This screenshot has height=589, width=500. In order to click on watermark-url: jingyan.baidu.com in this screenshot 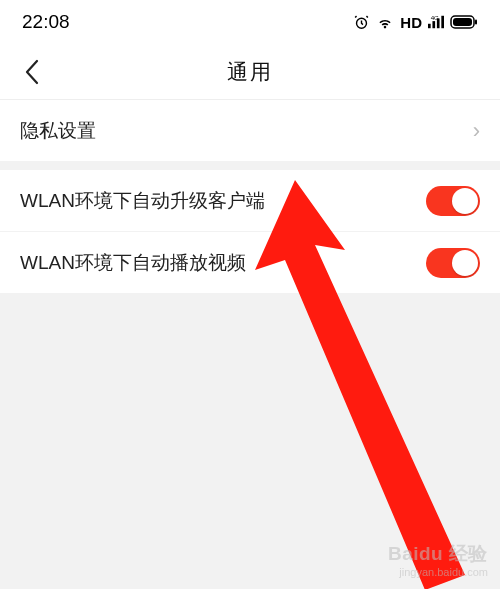, I will do `click(438, 572)`.